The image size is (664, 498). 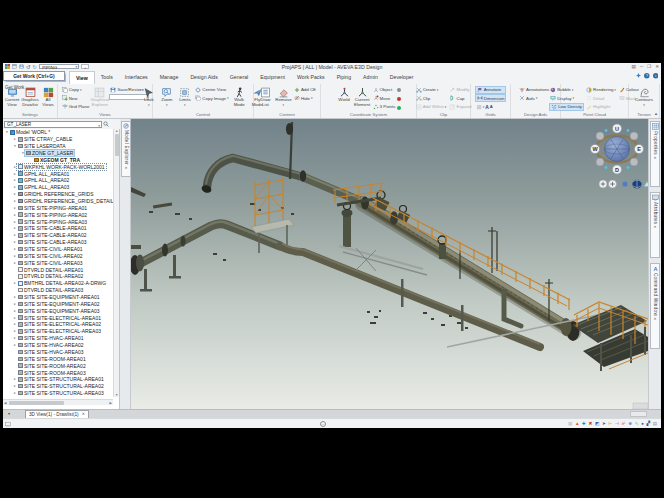 What do you see at coordinates (58, 358) in the screenshot?
I see `tree-item: SITE SITE-ROOM-AREA01` at bounding box center [58, 358].